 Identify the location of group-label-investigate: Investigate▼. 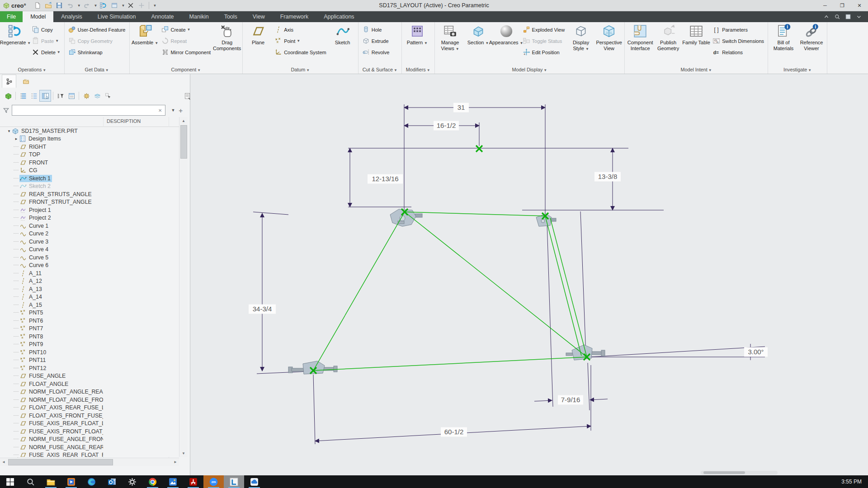
(797, 70).